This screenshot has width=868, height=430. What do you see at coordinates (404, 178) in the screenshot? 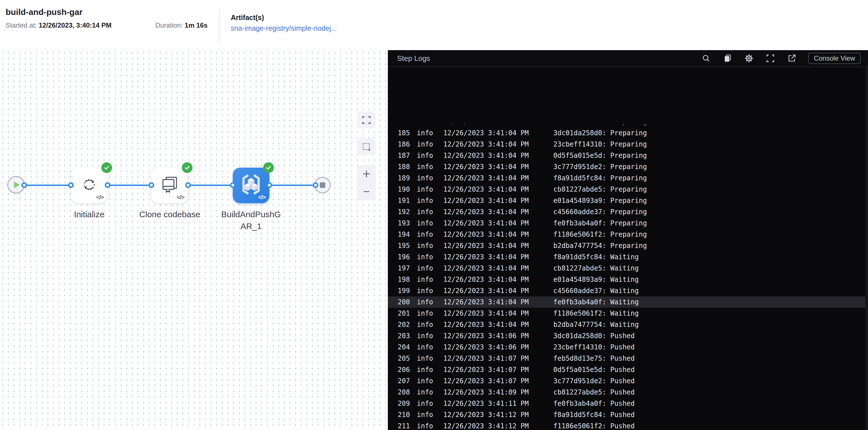
I see `log-num: 189` at bounding box center [404, 178].